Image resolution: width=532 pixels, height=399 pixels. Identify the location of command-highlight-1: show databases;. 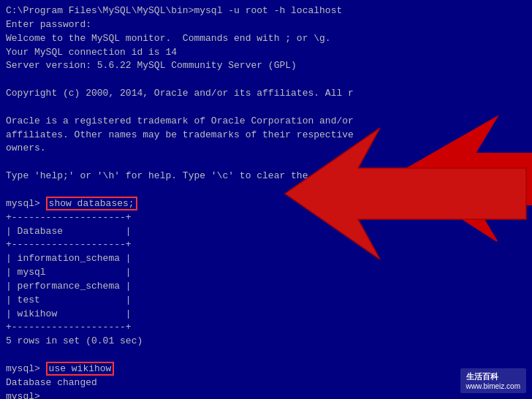
(92, 203).